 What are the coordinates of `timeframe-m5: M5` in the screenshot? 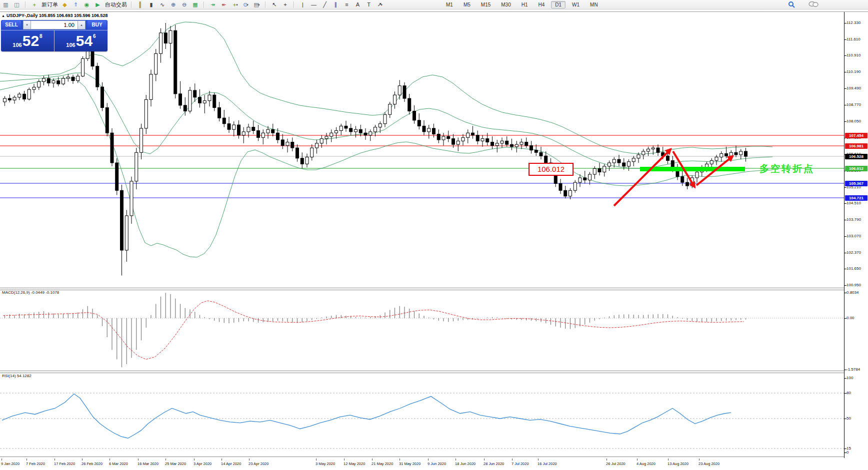 It's located at (467, 5).